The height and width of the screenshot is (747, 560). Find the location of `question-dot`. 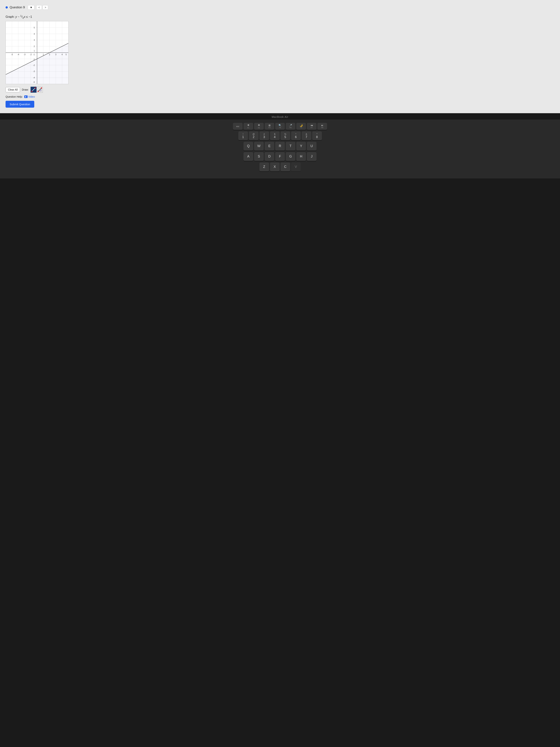

question-dot is located at coordinates (7, 7).